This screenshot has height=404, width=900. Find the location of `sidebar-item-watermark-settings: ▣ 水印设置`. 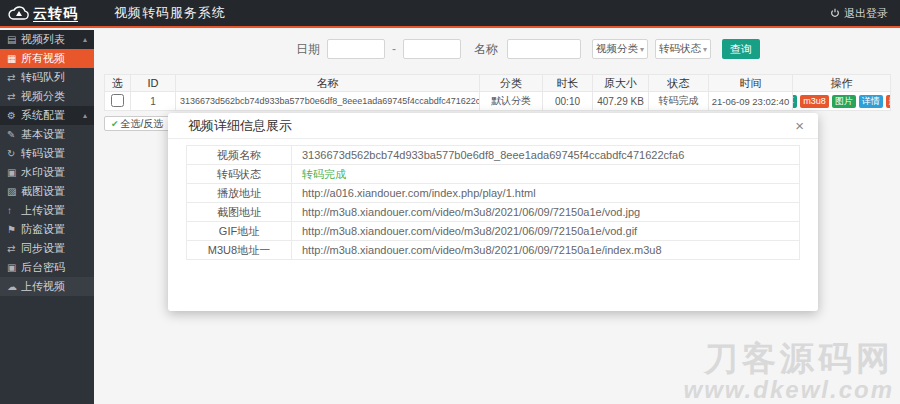

sidebar-item-watermark-settings: ▣ 水印设置 is located at coordinates (47, 172).